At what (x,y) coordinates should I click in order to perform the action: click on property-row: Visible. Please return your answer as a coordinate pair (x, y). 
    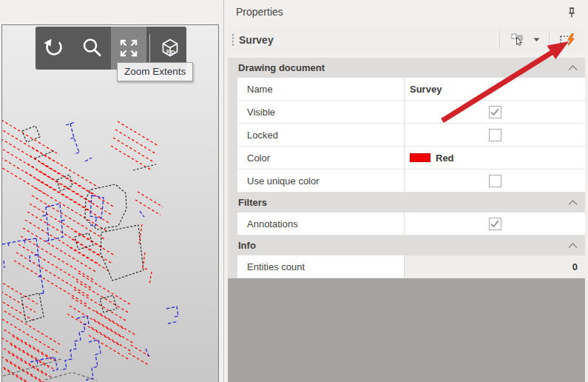
    Looking at the image, I should click on (407, 113).